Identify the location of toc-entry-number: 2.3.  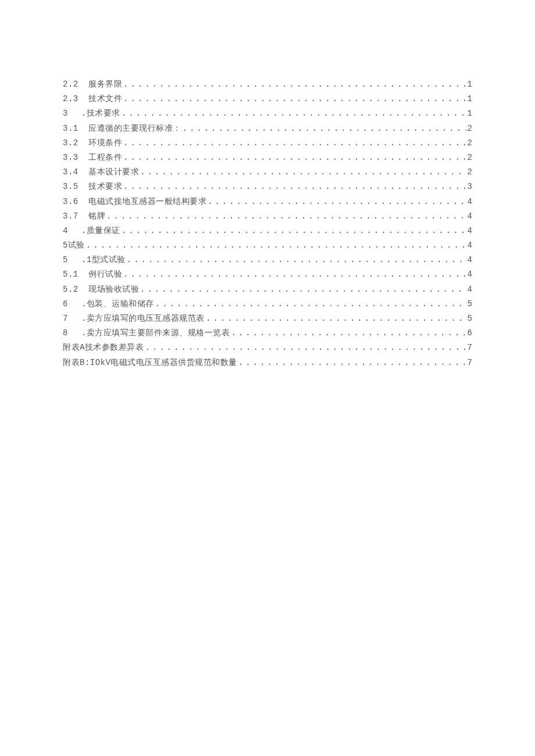
(76, 99).